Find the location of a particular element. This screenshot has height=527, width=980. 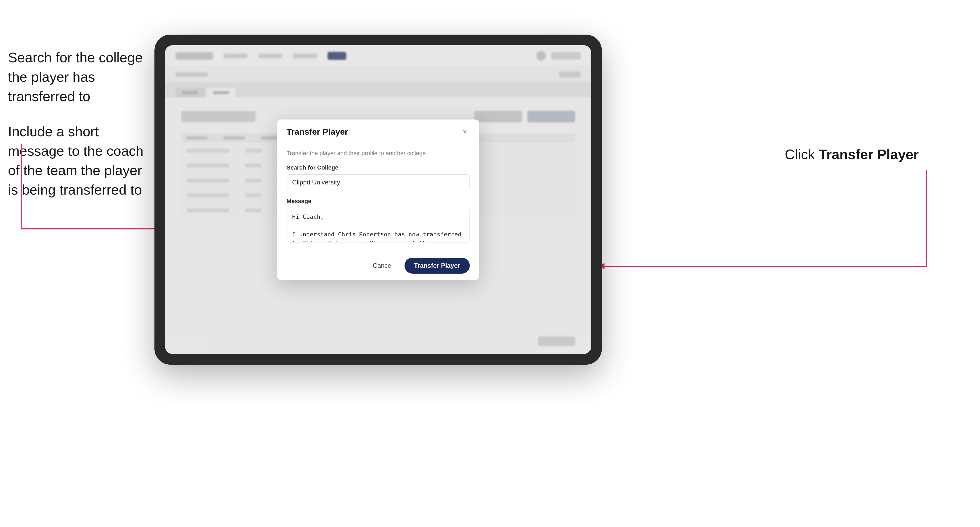

modal-header: Transfer Player × is located at coordinates (378, 131).